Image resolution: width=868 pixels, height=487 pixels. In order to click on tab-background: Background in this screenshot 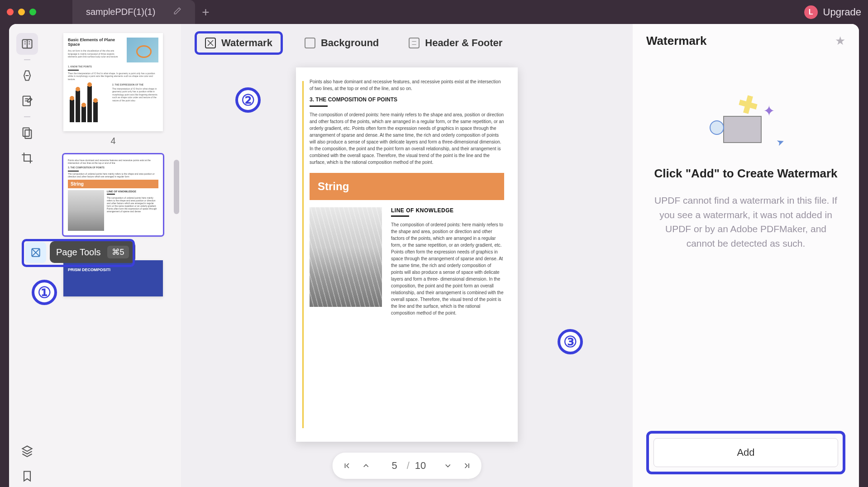, I will do `click(342, 43)`.